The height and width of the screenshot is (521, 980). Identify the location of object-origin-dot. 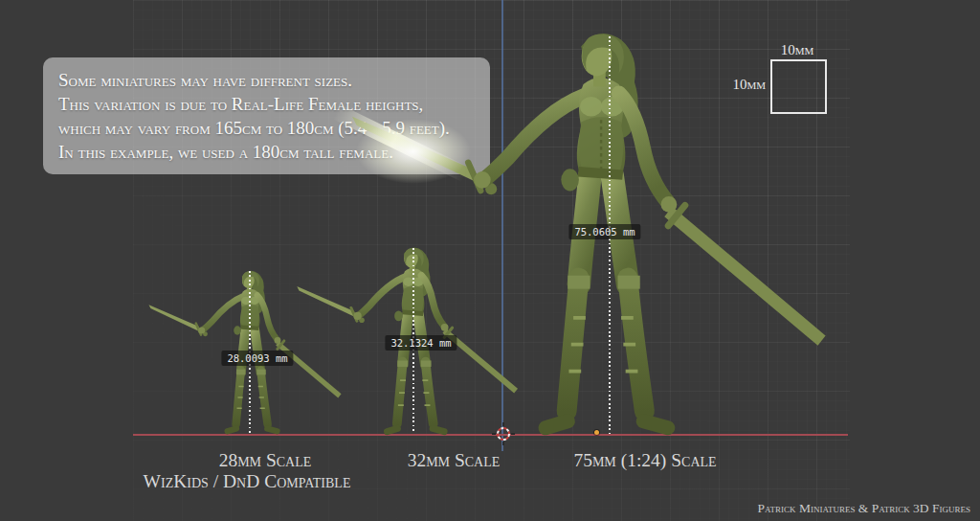
(597, 433).